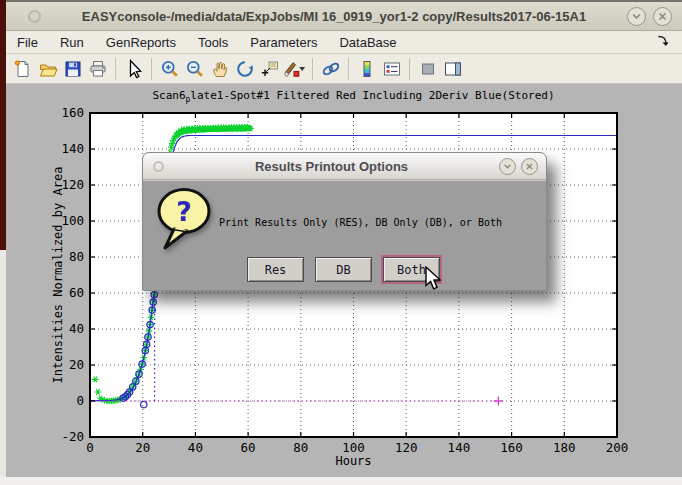  What do you see at coordinates (332, 166) in the screenshot?
I see `dialog-title: Results Printout Options` at bounding box center [332, 166].